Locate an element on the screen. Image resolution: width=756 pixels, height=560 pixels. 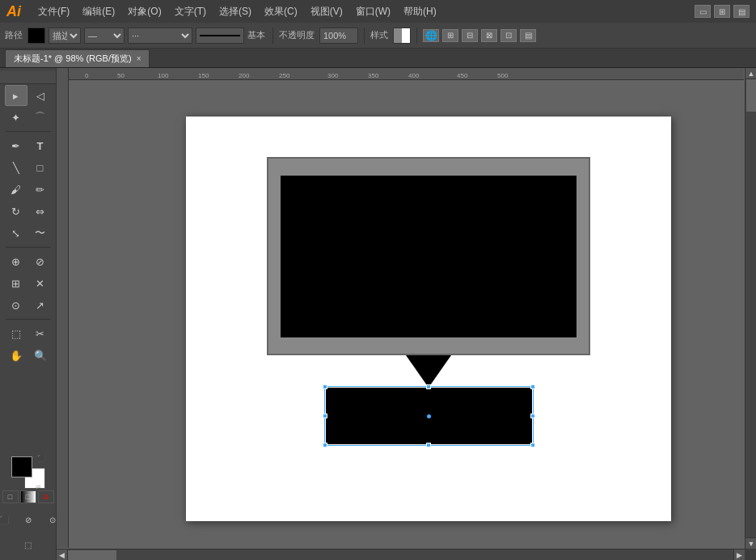
opacity-label: 不透明度 is located at coordinates (297, 36).